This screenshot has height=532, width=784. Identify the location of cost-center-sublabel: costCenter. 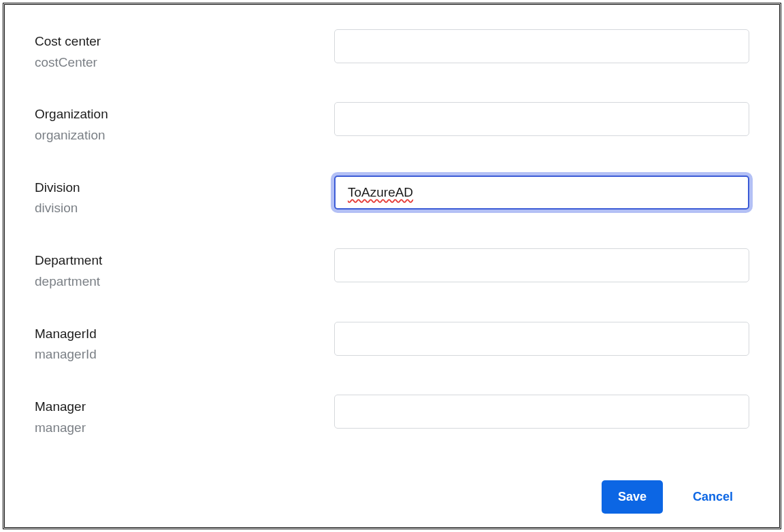
(184, 63).